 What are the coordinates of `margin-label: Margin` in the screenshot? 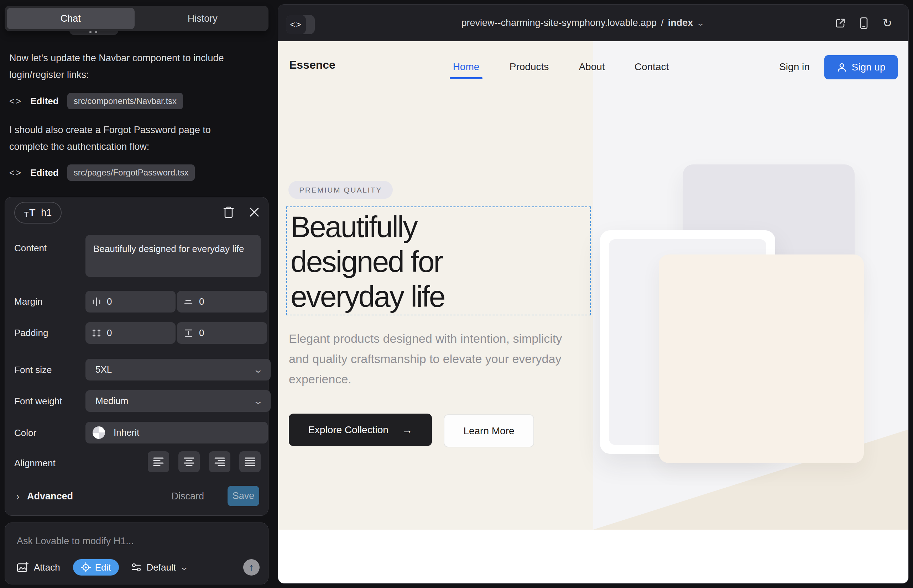 It's located at (28, 302).